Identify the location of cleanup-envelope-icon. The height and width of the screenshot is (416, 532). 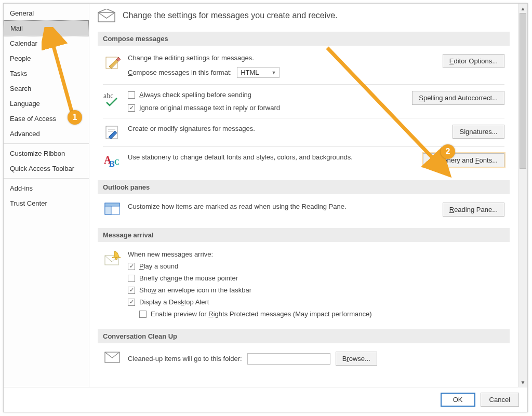
(112, 357).